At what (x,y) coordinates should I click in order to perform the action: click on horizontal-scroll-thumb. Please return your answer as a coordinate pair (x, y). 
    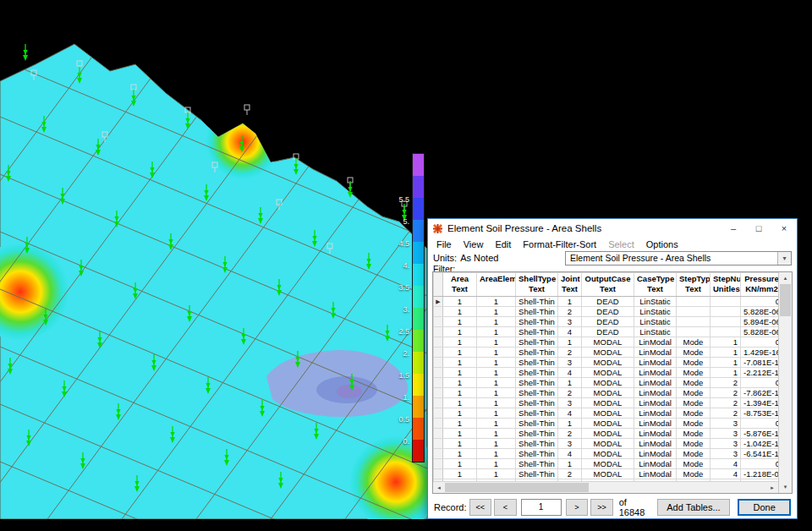
    Looking at the image, I should click on (517, 487).